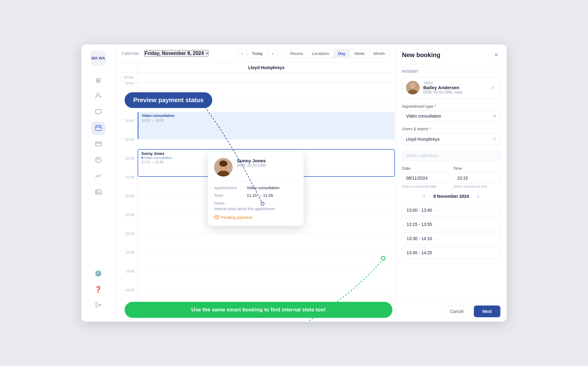 This screenshot has height=366, width=588. What do you see at coordinates (256, 217) in the screenshot?
I see `tooltip-payment-status: Pending payment` at bounding box center [256, 217].